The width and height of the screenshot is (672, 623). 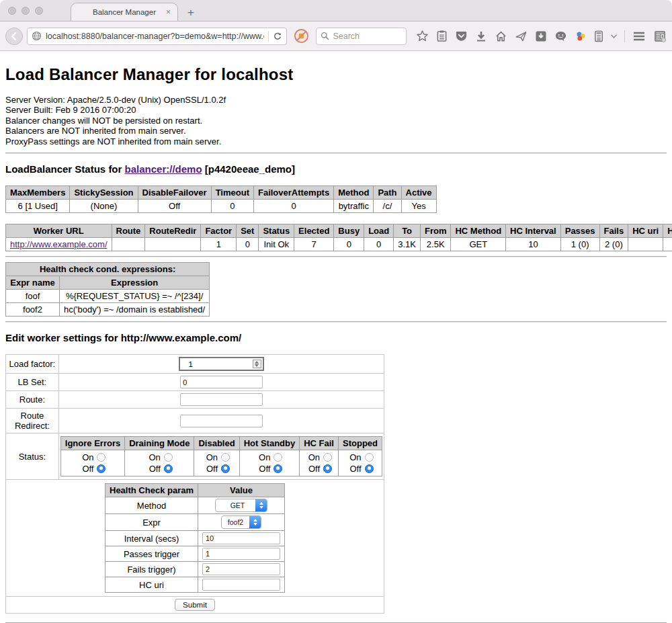 I want to click on hc-uri-row: HC uri, so click(x=195, y=585).